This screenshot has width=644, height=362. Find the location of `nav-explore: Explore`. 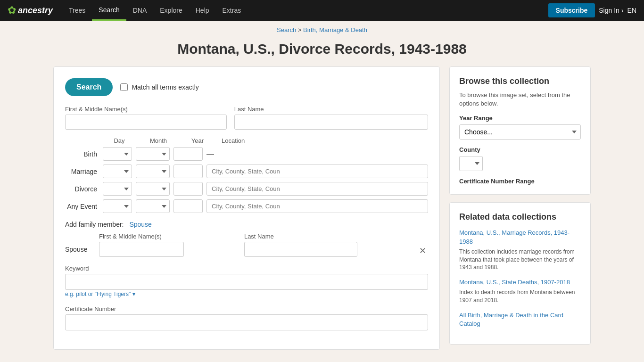

nav-explore: Explore is located at coordinates (171, 10).